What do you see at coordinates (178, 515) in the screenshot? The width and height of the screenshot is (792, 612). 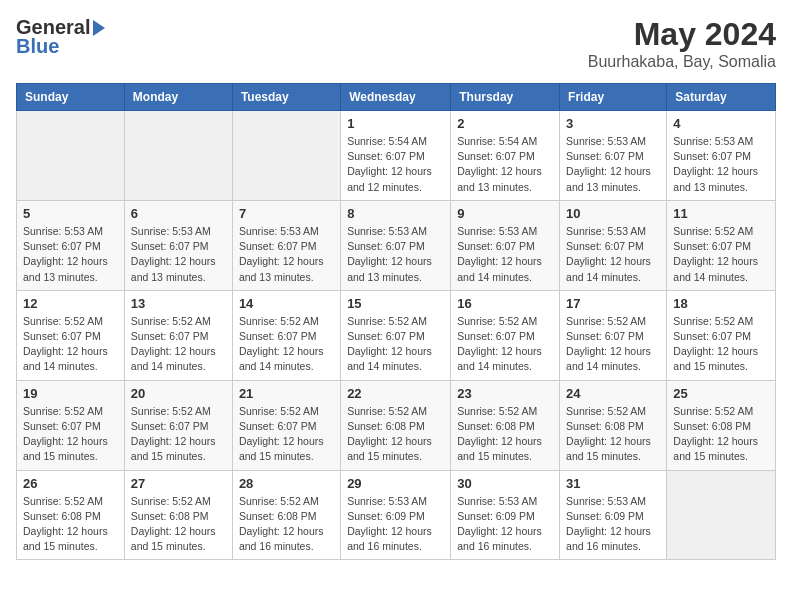 I see `calendar-cell: 27Sunrise: 5:52 AMSunset: 6:08 PMDayligh…` at bounding box center [178, 515].